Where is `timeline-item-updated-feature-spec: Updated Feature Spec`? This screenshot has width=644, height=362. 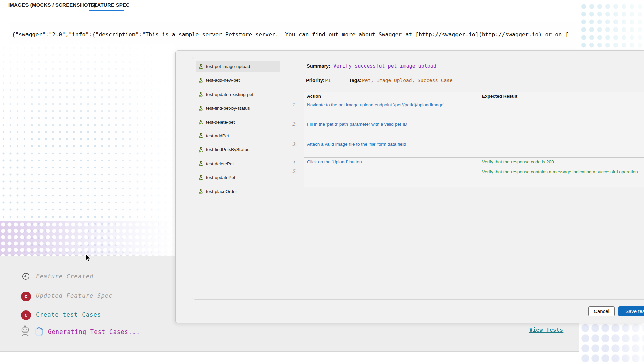 timeline-item-updated-feature-spec: Updated Feature Spec is located at coordinates (74, 296).